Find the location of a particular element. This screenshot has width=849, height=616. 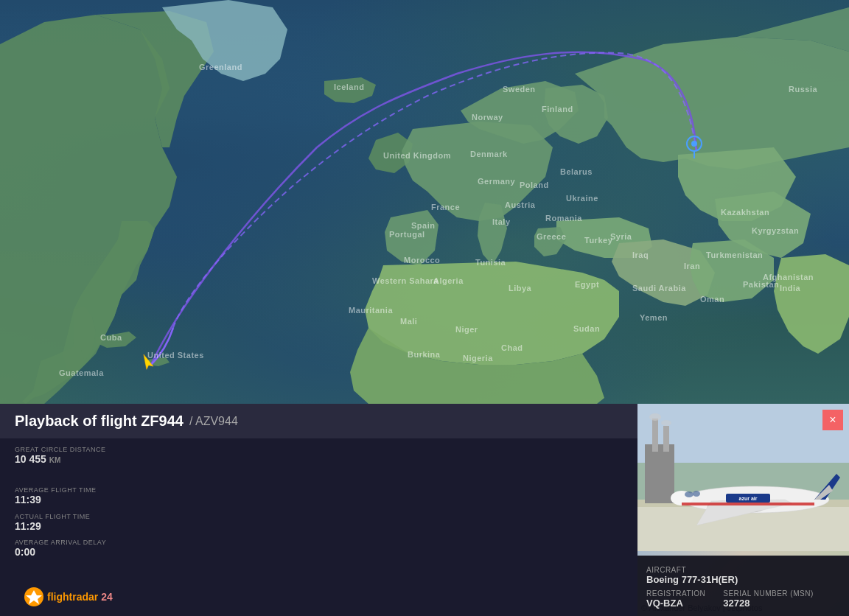

logo-suffix: 24 is located at coordinates (107, 597).